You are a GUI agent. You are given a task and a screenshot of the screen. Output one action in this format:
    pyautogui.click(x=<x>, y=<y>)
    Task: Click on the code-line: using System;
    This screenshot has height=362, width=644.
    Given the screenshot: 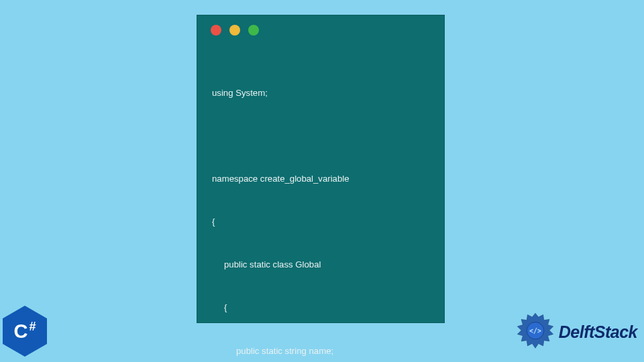 What is the action you would take?
    pyautogui.click(x=321, y=93)
    